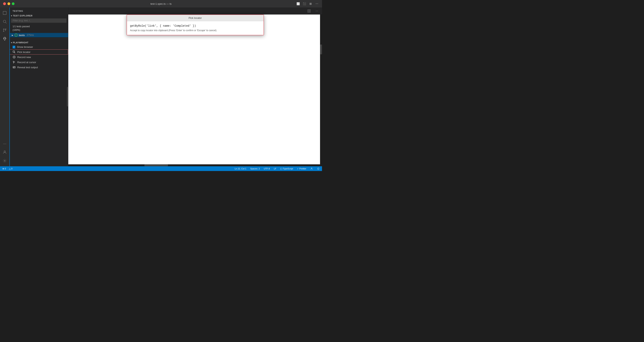 The width and height of the screenshot is (644, 342). Describe the element at coordinates (5, 87) in the screenshot. I see `activity-bar: ···` at that location.